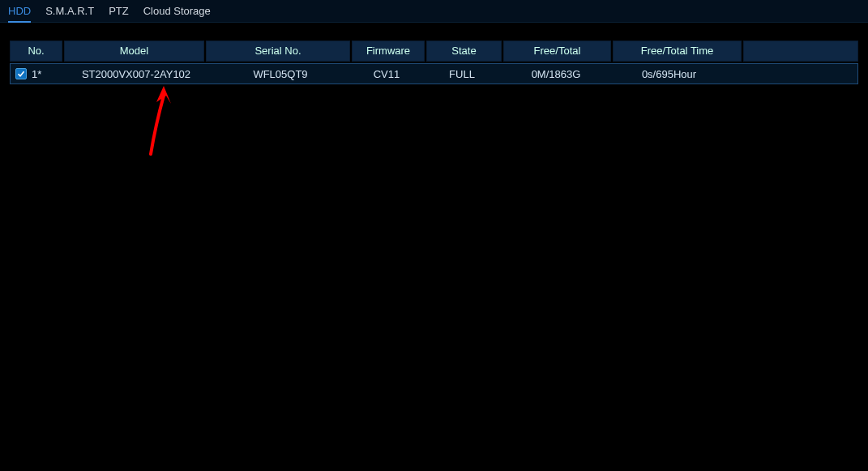 The image size is (868, 471). I want to click on col-header-no: No., so click(36, 51).